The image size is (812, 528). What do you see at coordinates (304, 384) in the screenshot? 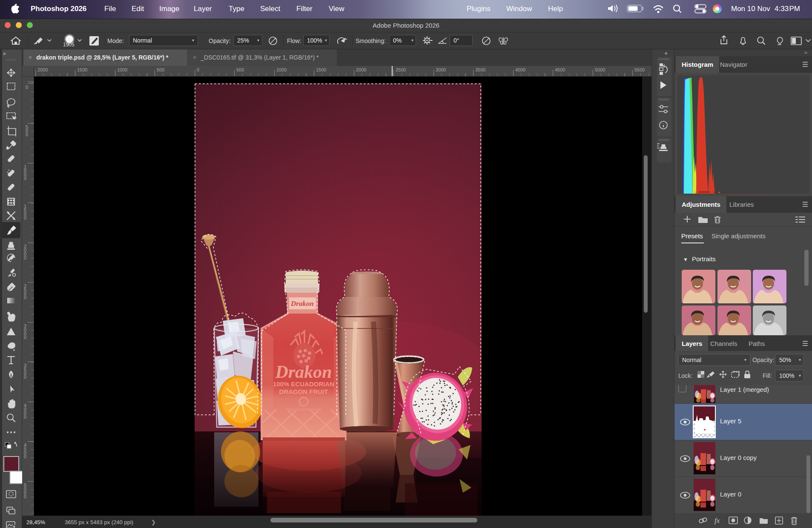
I see `svg-text: 100% ECUADORIAN` at bounding box center [304, 384].